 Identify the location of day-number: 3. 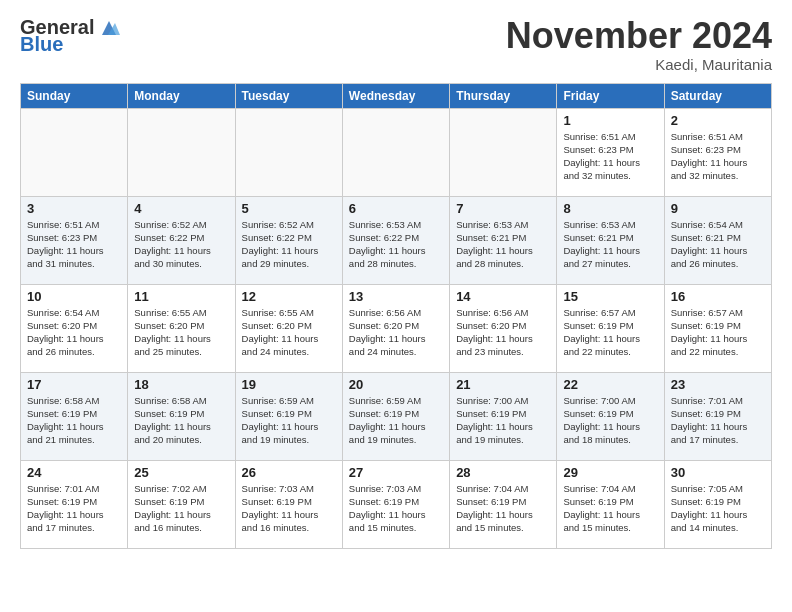
(74, 208).